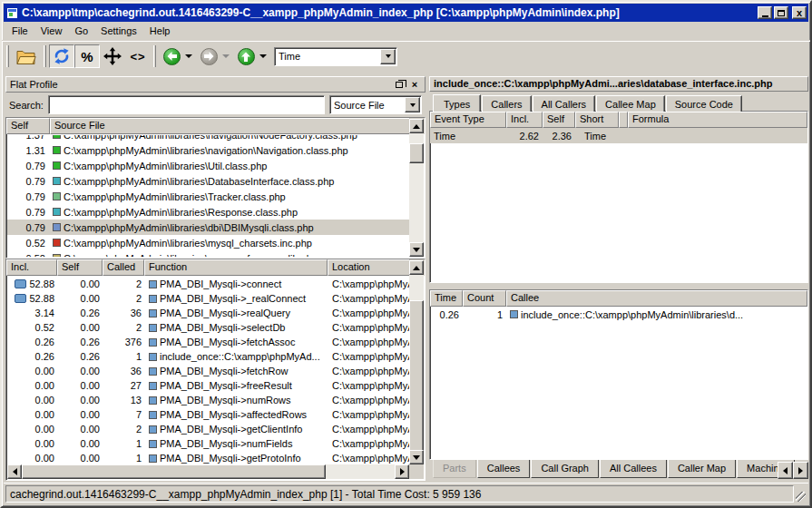  Describe the element at coordinates (113, 56) in the screenshot. I see `expand-areas-button` at that location.